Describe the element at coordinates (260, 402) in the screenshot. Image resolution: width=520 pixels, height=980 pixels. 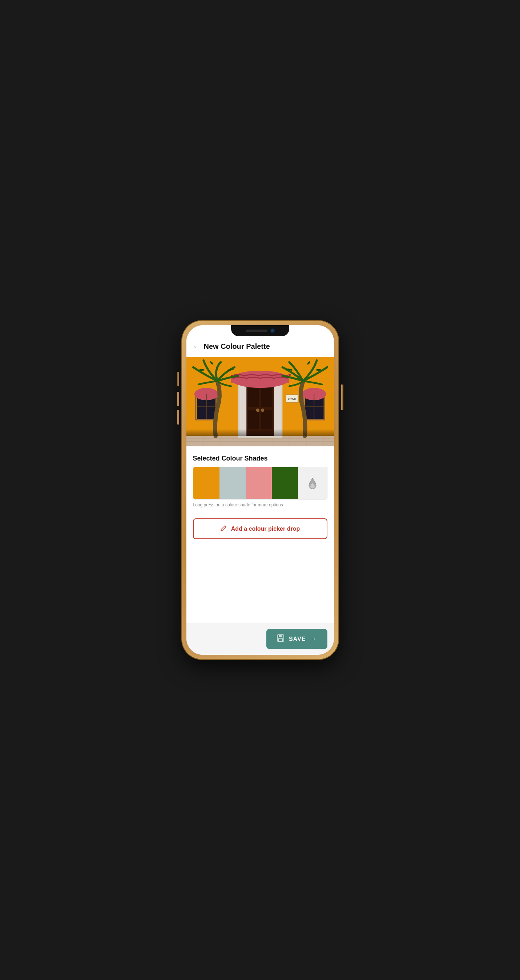
I see `scene-svg: 28:50` at that location.